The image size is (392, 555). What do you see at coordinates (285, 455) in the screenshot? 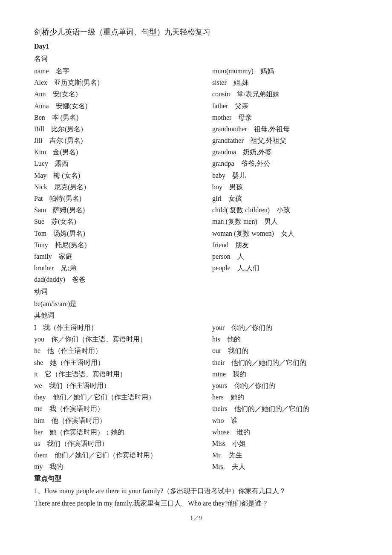
I see `pronoun-item: Mr. 先生` at bounding box center [285, 455].